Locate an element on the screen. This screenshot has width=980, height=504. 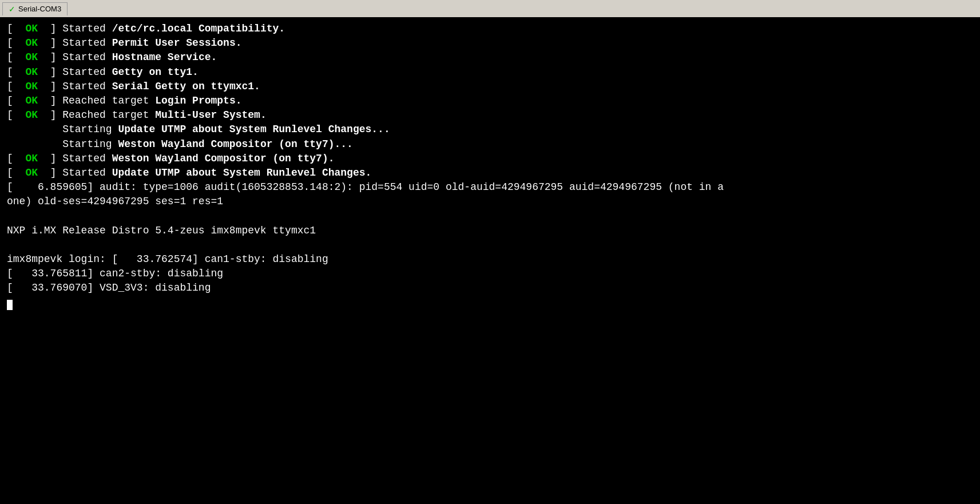
terminal-line: [ OK ] Started /etc/rc.local Compatibili… is located at coordinates (490, 29).